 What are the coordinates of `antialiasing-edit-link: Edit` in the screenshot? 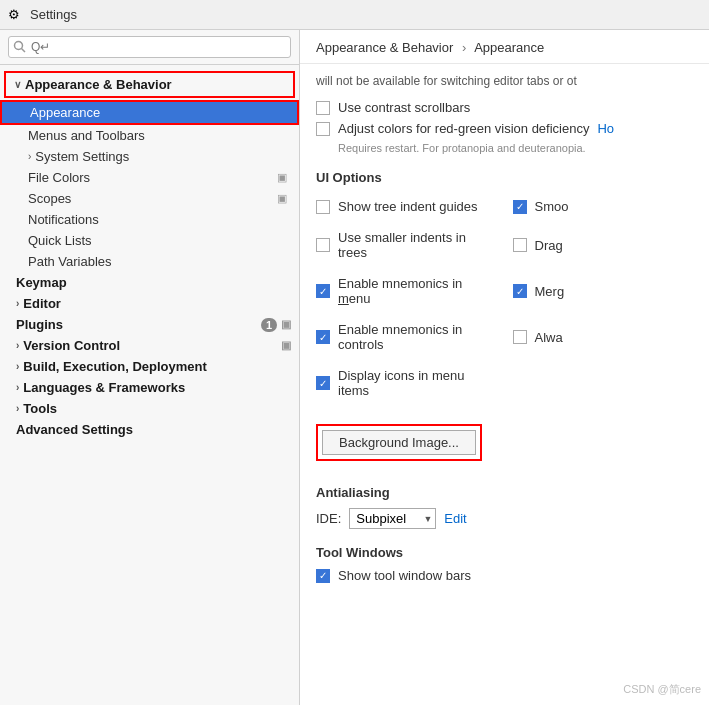 It's located at (455, 518).